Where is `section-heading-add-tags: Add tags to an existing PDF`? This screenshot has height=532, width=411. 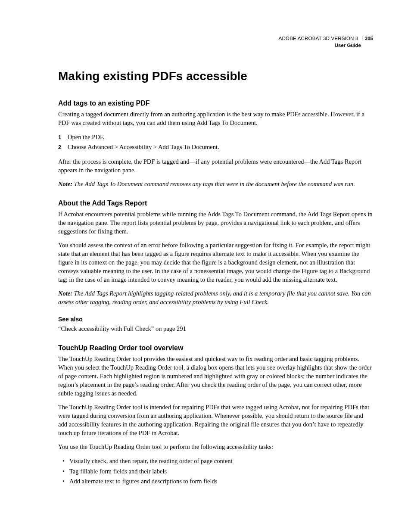 section-heading-add-tags: Add tags to an existing PDF is located at coordinates (215, 103).